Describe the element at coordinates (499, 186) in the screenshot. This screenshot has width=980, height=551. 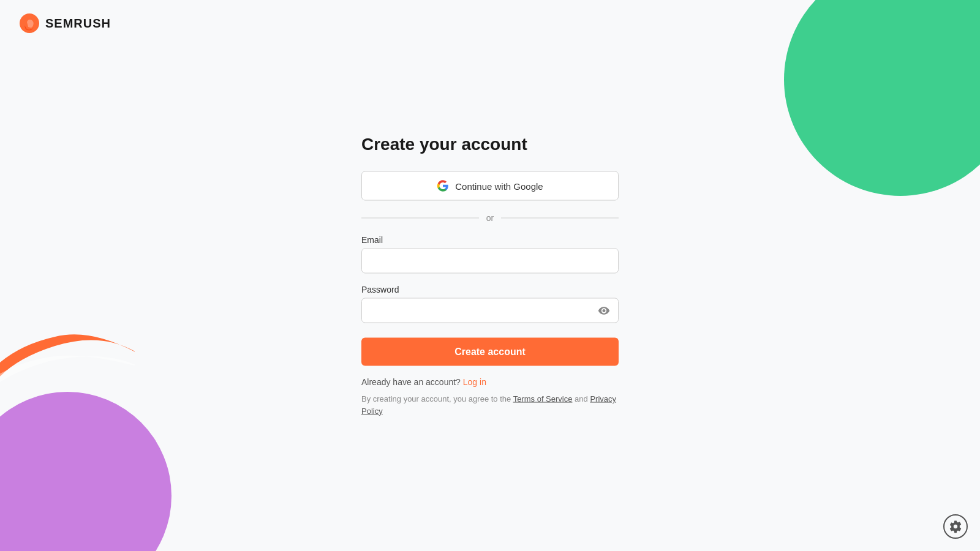
I see `google-button-label: Continue with Google` at that location.